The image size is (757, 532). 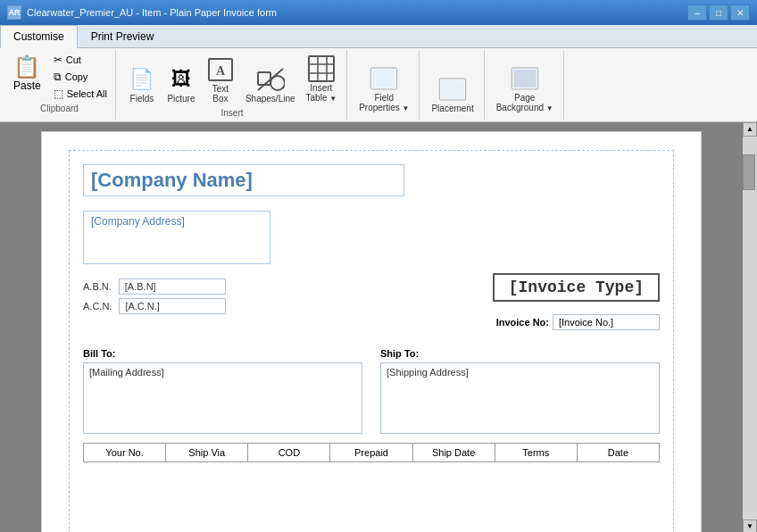 I want to click on clipboard-group: 📋 Paste ✂ Cut ⧉ Copy ⬚ Select All, so click(x=60, y=85).